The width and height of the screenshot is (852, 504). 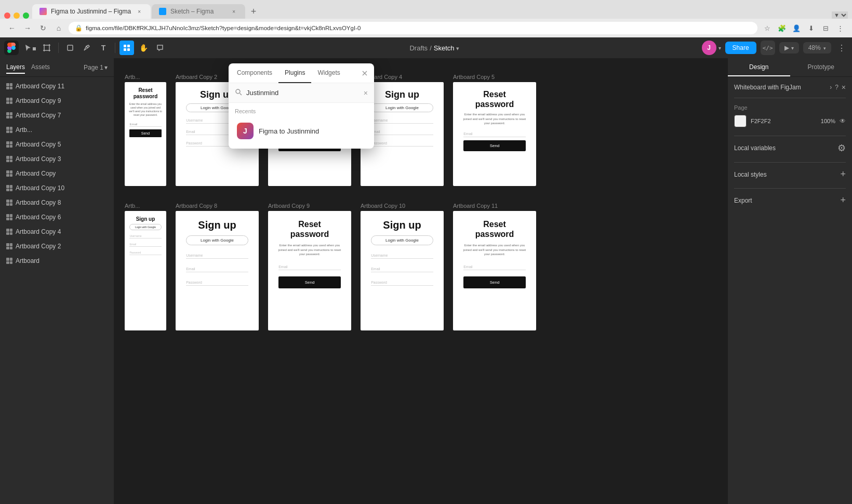 I want to click on plugin-tab-plugins: Plugins, so click(x=295, y=73).